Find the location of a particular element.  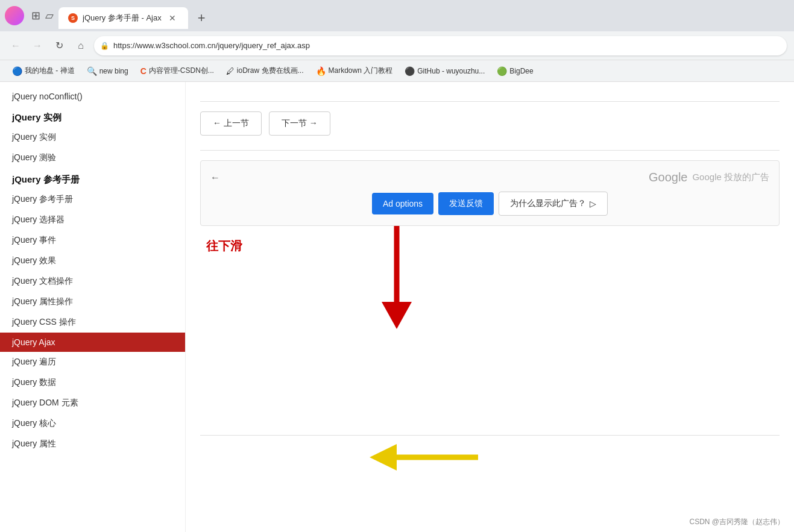

ad-back-icon: ← is located at coordinates (215, 178).